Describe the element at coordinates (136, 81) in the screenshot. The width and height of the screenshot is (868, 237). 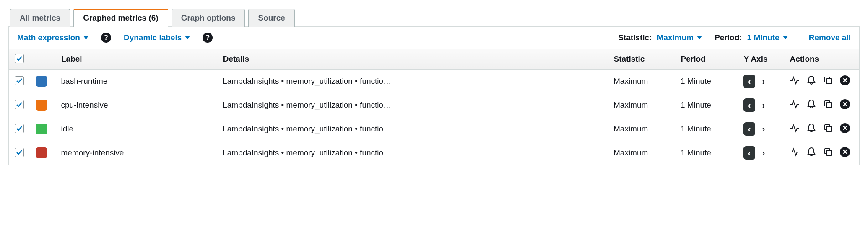
I see `label-cell: bash-runtime` at that location.